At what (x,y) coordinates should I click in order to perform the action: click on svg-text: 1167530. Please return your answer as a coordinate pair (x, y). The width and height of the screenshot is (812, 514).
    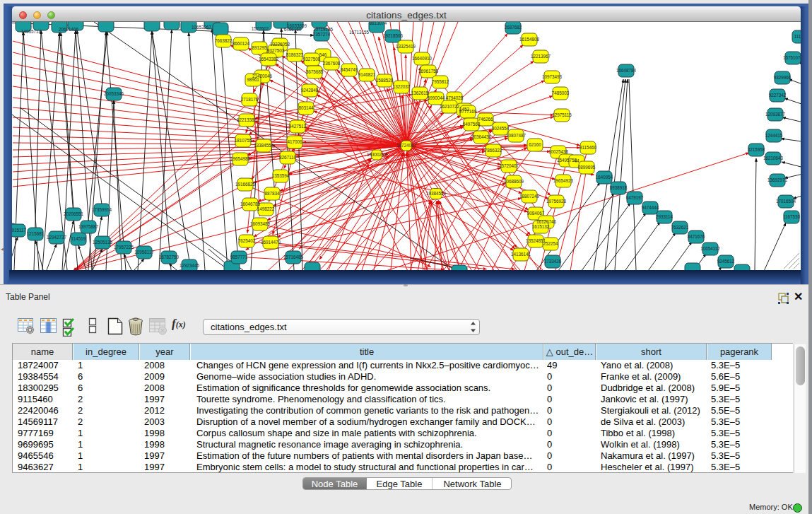
    Looking at the image, I should click on (792, 216).